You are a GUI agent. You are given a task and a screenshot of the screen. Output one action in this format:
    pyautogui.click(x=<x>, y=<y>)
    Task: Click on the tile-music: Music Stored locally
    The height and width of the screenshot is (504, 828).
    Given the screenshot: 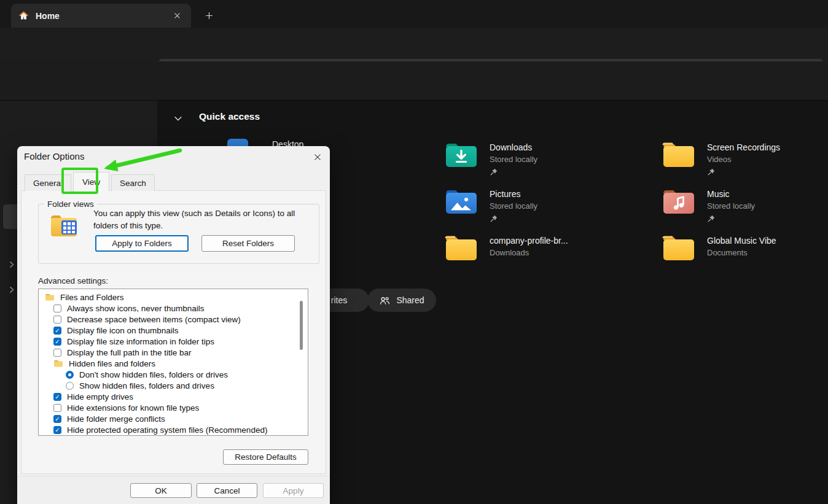 What is the action you would take?
    pyautogui.click(x=744, y=205)
    